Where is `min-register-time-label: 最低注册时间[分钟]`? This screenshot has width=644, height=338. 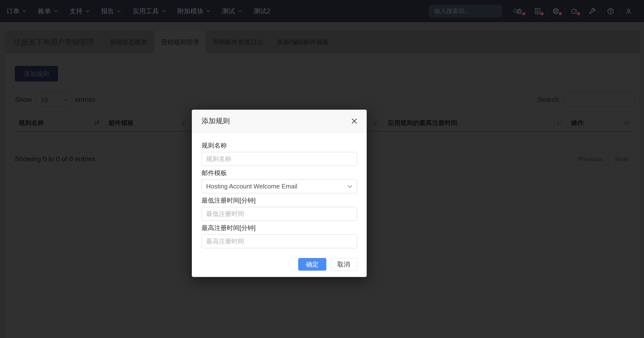
min-register-time-label: 最低注册时间[分钟] is located at coordinates (279, 200).